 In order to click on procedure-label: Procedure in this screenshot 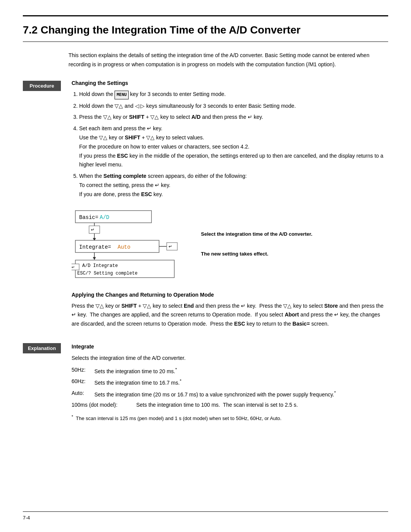, I will do `click(42, 86)`.